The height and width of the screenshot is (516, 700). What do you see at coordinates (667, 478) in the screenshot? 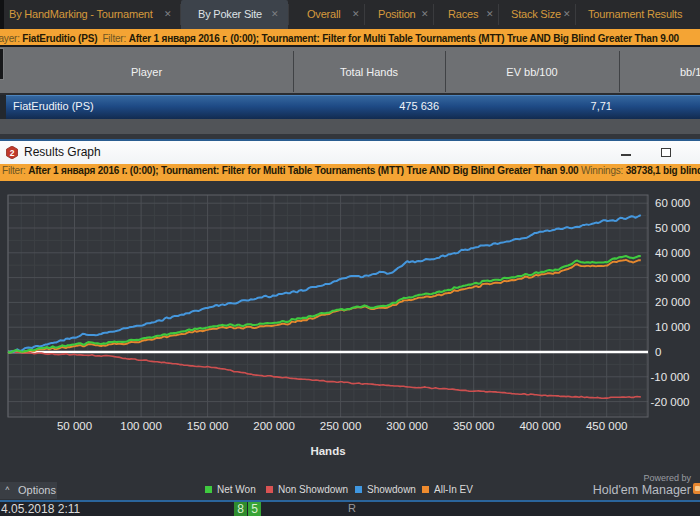
I see `svg-text: Powered by` at bounding box center [667, 478].